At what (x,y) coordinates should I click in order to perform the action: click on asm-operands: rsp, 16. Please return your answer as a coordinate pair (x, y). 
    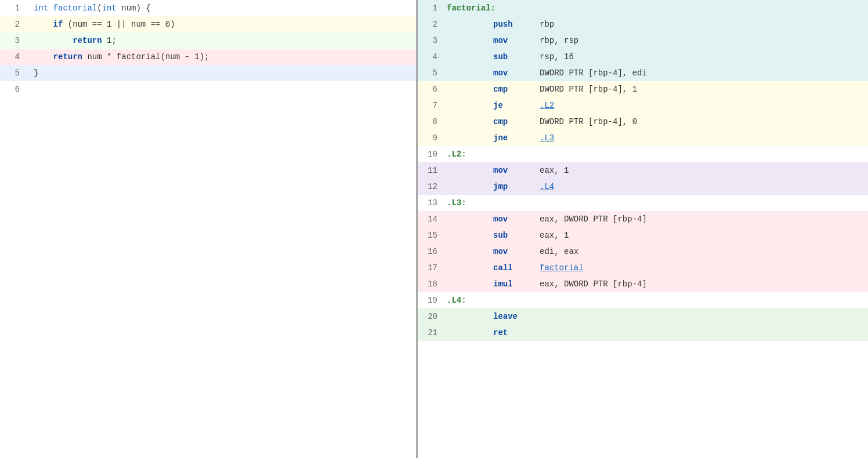
    Looking at the image, I should click on (704, 57).